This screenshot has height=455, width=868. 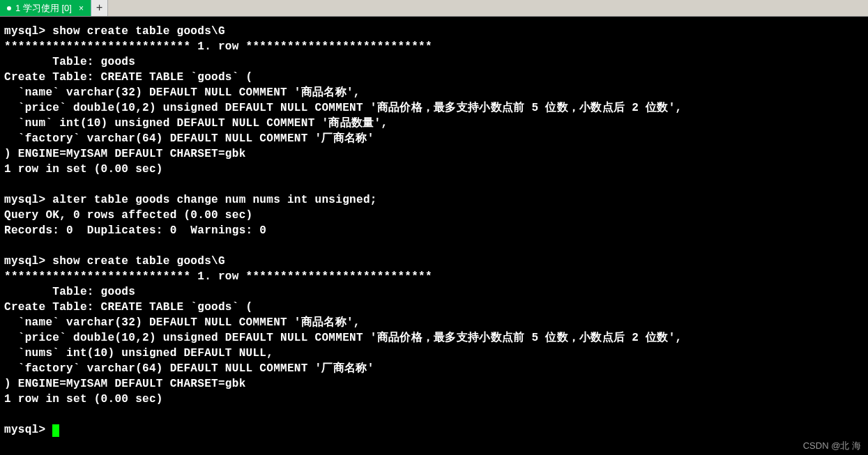 I want to click on terminal-line: mysql>, so click(x=28, y=430).